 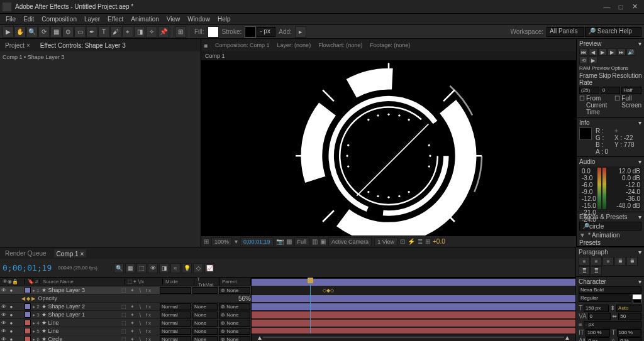 I want to click on menu-layer: Layer, so click(x=92, y=19).